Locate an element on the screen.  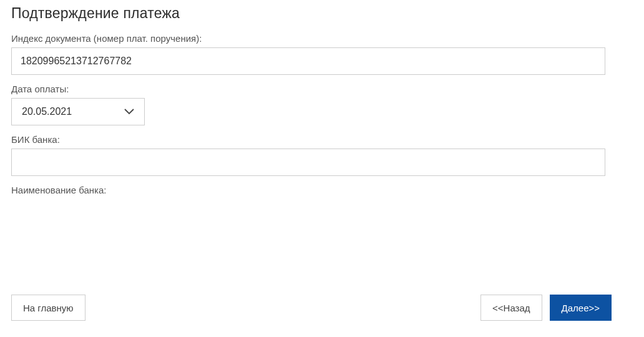
chevron-down-icon is located at coordinates (129, 112).